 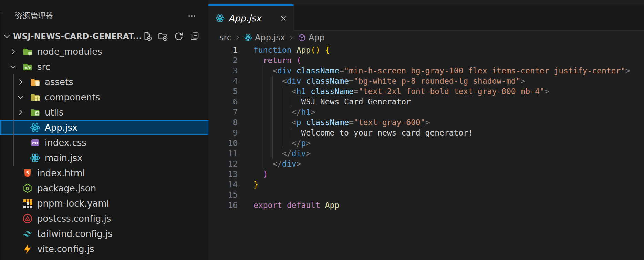 I want to click on line-number: 14, so click(x=223, y=184).